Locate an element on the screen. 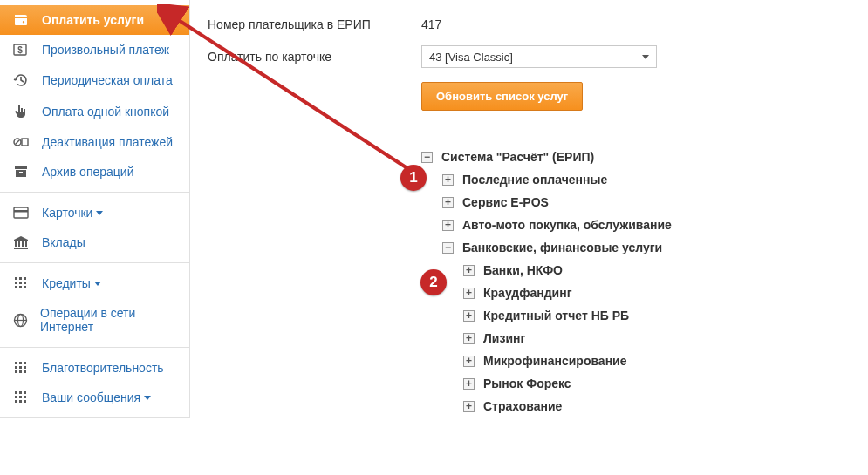 The image size is (868, 475). tree-node-insurance: + Страхование is located at coordinates (661, 406).